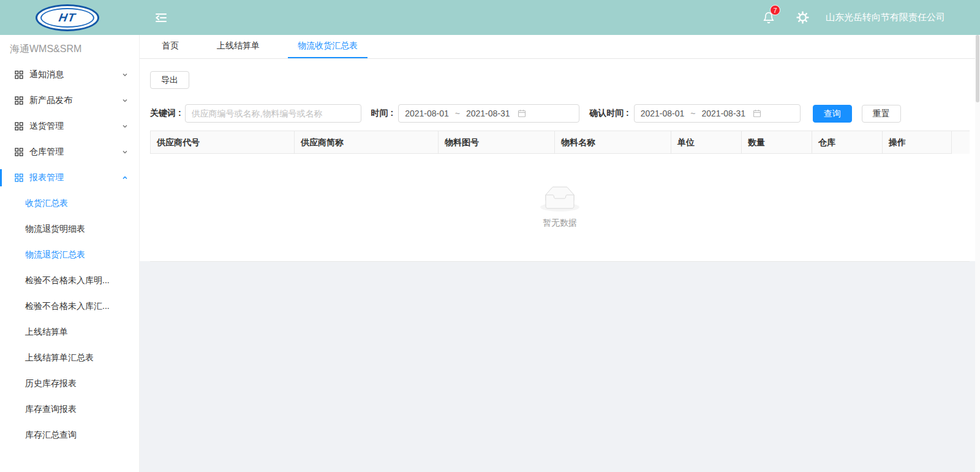 The image size is (980, 472). I want to click on subitem-label: 库存查询报表, so click(51, 409).